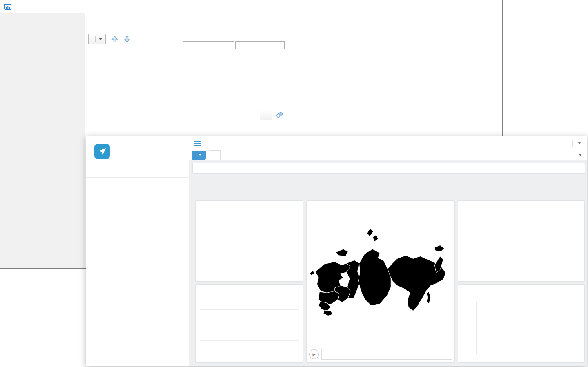  I want to click on year-timeline: ▶, so click(381, 354).